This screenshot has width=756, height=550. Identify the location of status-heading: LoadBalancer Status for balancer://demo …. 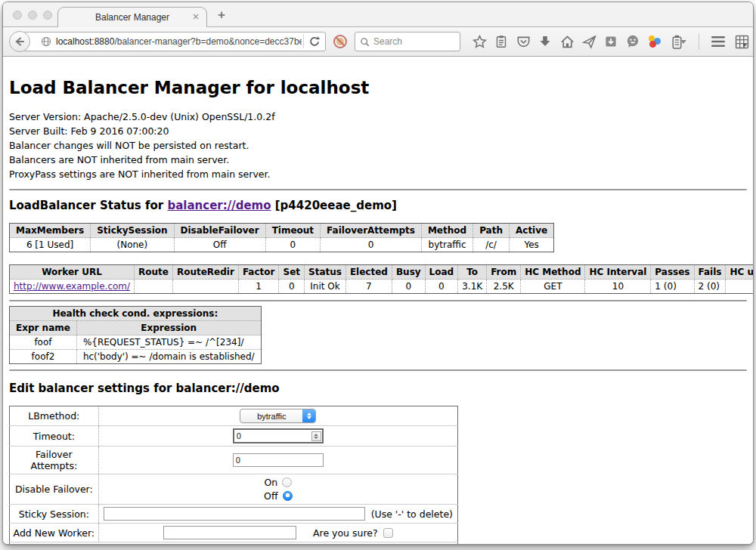
(378, 205).